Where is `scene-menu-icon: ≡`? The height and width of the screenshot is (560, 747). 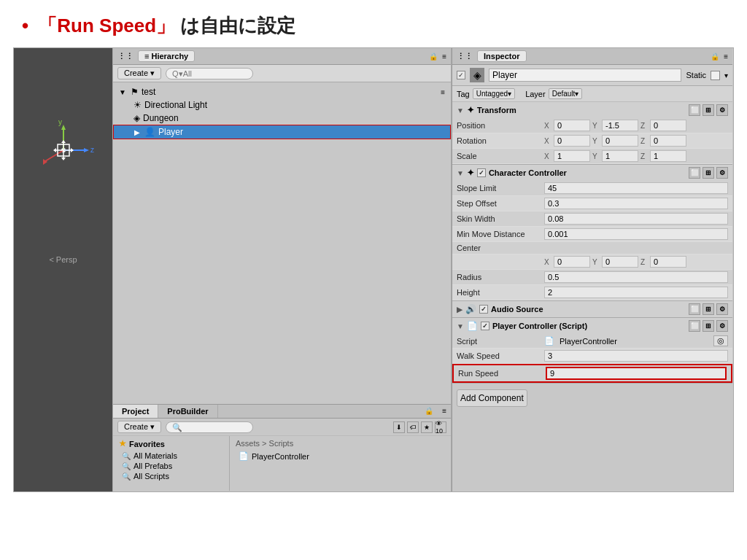
scene-menu-icon: ≡ is located at coordinates (443, 92).